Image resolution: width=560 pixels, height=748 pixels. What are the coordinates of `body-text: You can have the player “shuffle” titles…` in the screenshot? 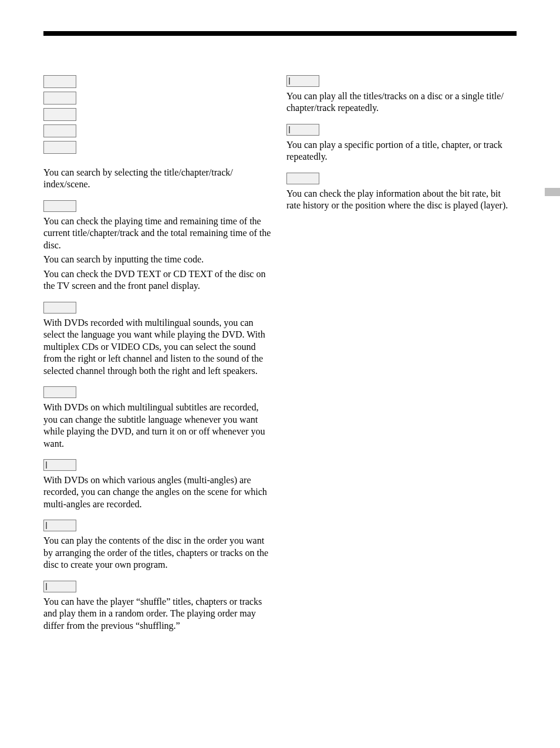 It's located at (158, 614).